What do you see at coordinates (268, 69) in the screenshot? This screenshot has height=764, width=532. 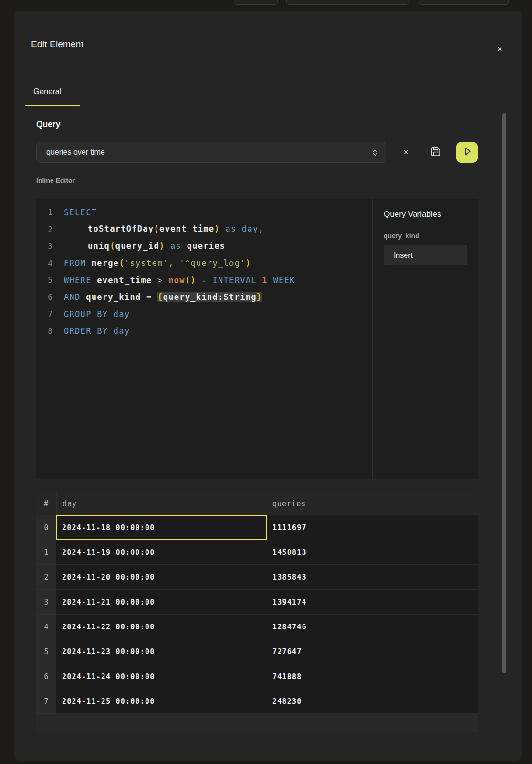 I see `header-divider` at bounding box center [268, 69].